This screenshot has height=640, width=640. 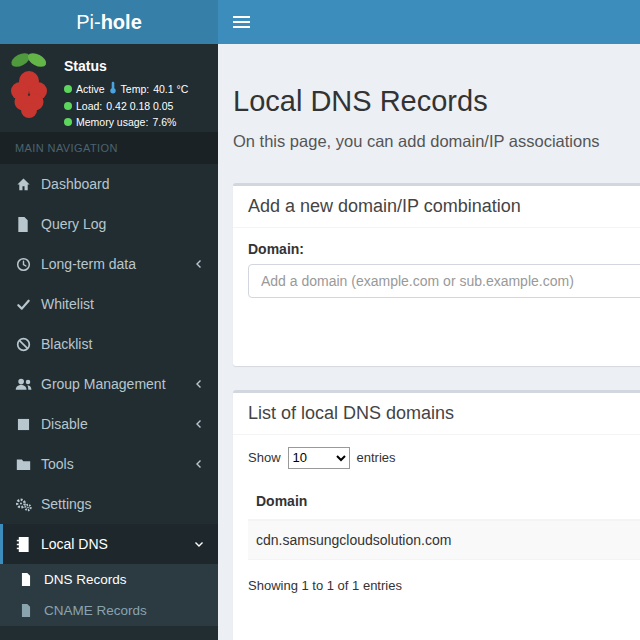 What do you see at coordinates (444, 502) in the screenshot?
I see `column-header-domain: Domain` at bounding box center [444, 502].